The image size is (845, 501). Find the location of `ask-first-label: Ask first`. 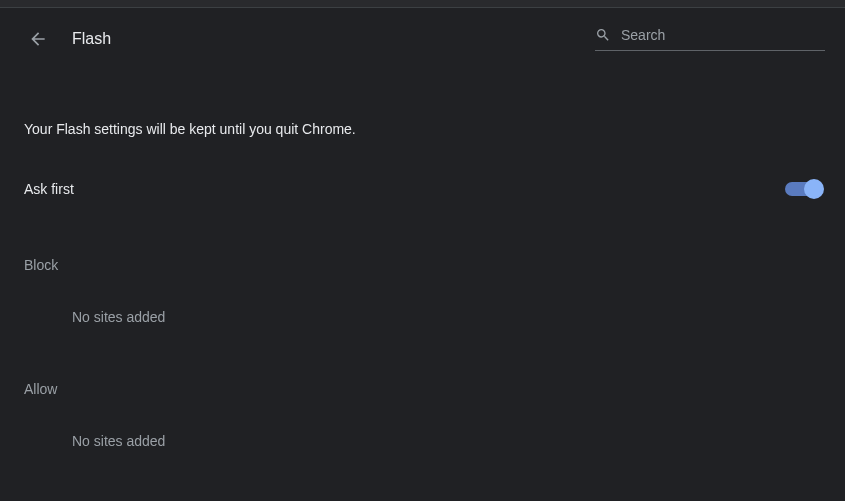

ask-first-label: Ask first is located at coordinates (49, 189).